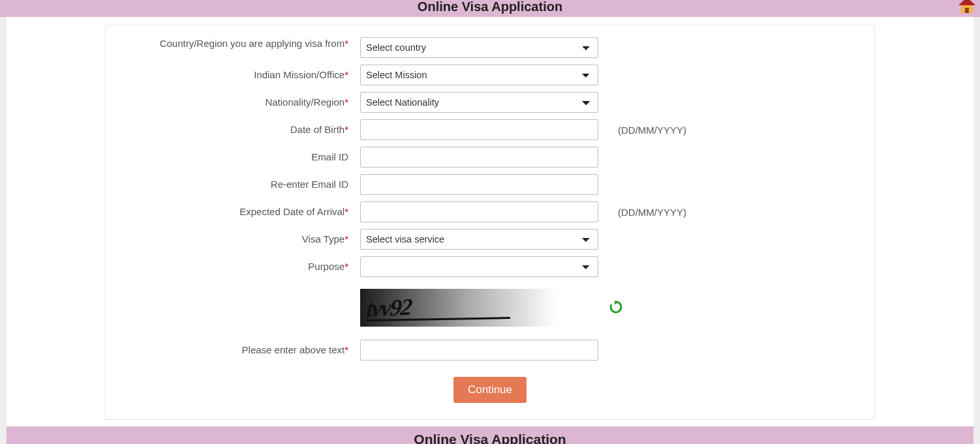 Image resolution: width=980 pixels, height=444 pixels. I want to click on submit-row: Continue, so click(490, 390).